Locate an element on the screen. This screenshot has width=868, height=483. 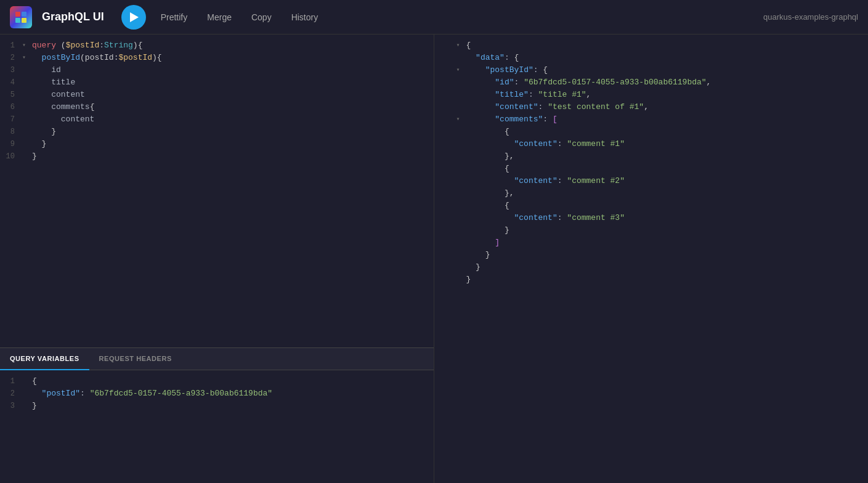
line-number: 9 is located at coordinates (11, 144).